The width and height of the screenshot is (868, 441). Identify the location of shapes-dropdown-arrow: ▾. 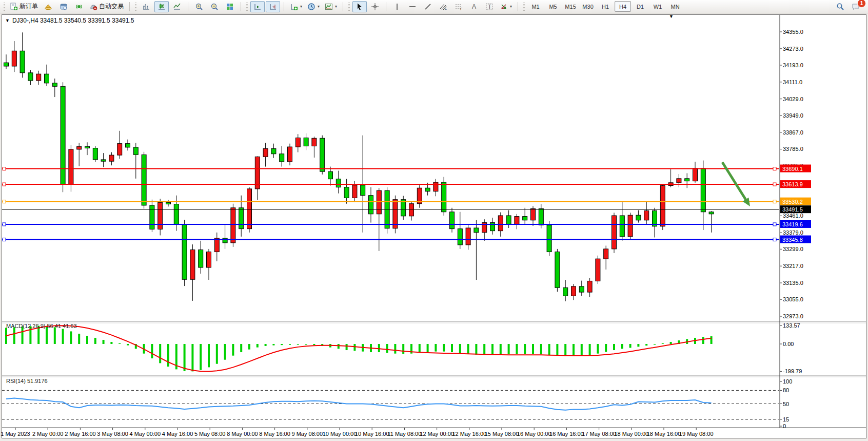
(511, 6).